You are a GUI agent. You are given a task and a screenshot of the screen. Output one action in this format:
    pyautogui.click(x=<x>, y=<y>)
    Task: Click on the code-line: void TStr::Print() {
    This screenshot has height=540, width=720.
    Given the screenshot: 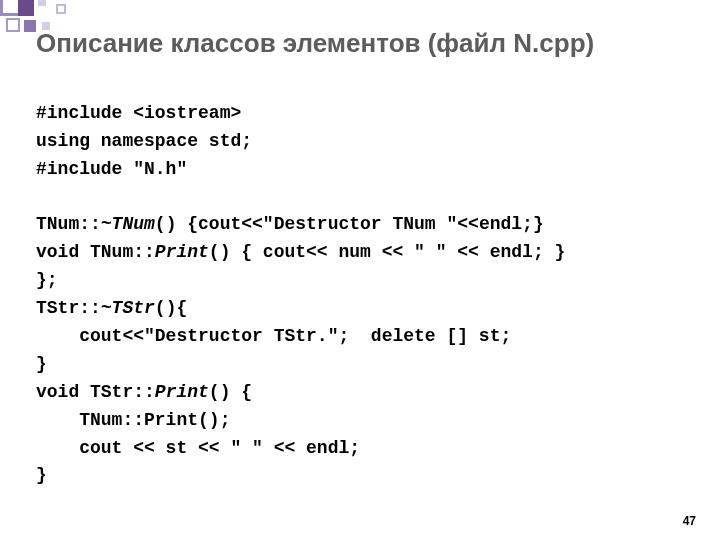 What is the action you would take?
    pyautogui.click(x=144, y=392)
    